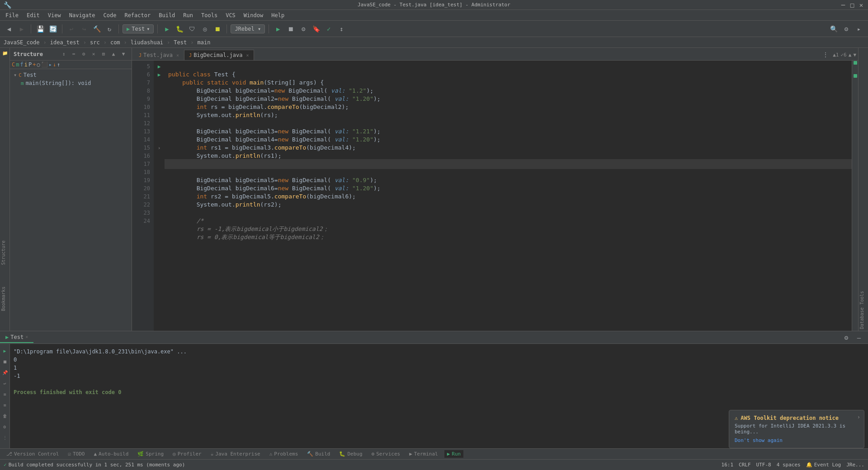 The width and height of the screenshot is (868, 470). I want to click on menu-window: Window, so click(253, 15).